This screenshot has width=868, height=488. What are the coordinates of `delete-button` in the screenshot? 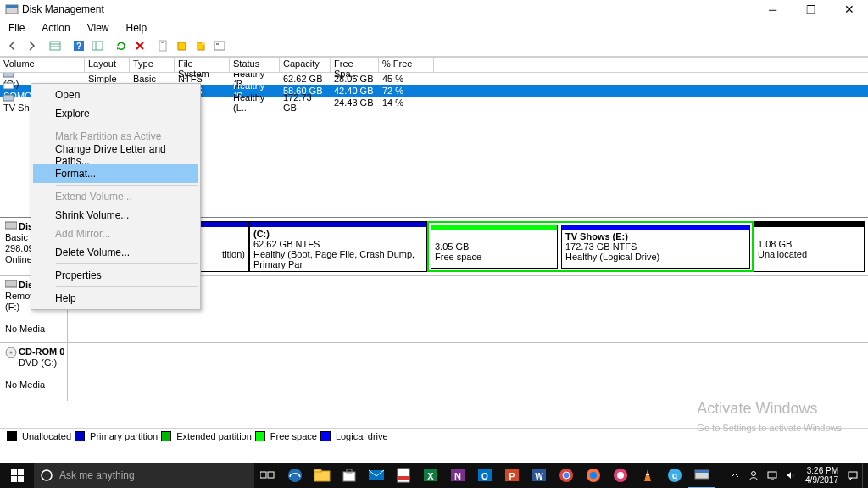 It's located at (140, 46).